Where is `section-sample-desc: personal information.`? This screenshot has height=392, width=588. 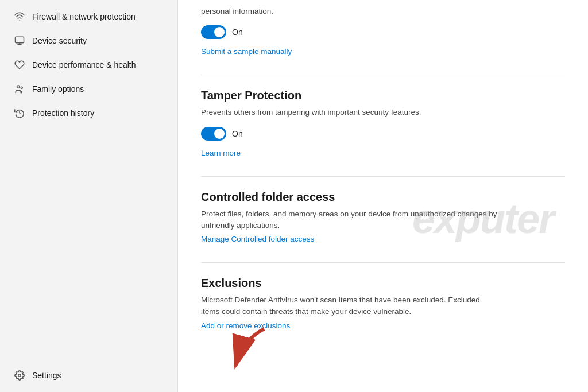
section-sample-desc: personal information. is located at coordinates (350, 11).